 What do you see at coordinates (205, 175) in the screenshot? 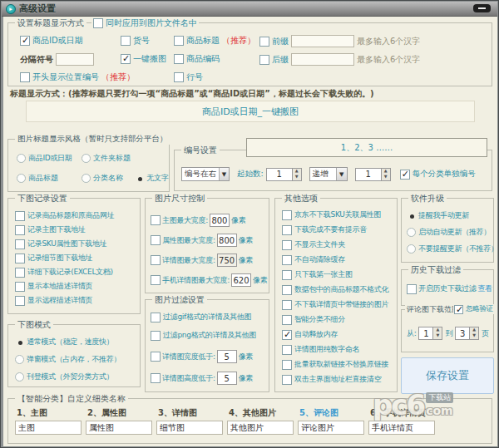
I see `number-position-select: 编号在右 ▼` at bounding box center [205, 175].